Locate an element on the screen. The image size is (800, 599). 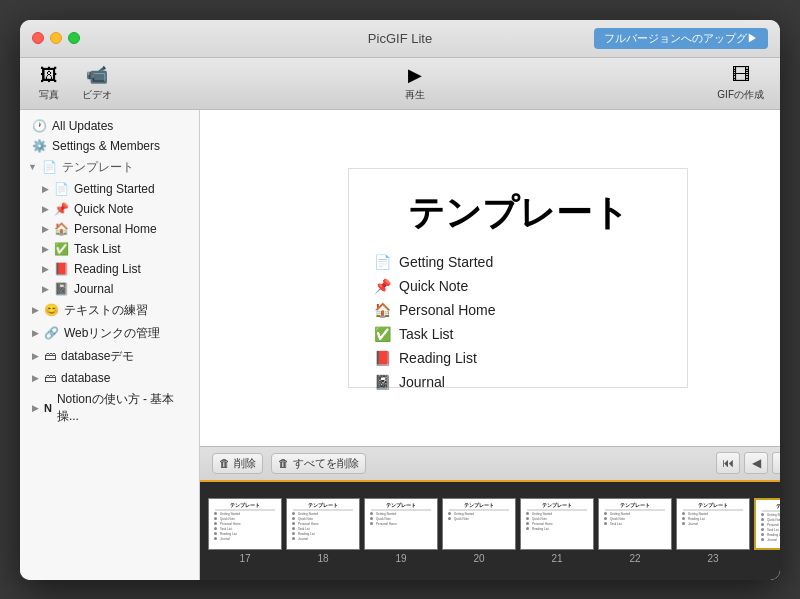
film-frame-18: テンプレート Getting Started Quick Note Person… is located at coordinates (323, 531).